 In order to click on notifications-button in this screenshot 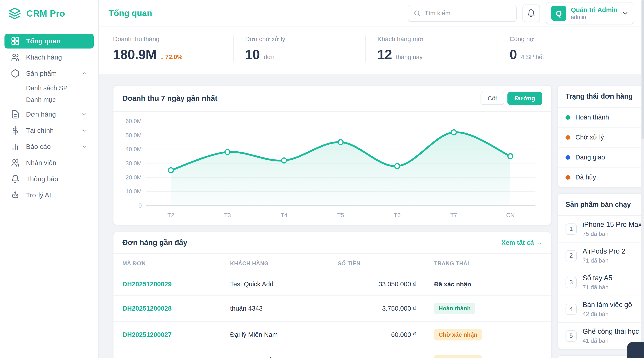, I will do `click(531, 13)`.